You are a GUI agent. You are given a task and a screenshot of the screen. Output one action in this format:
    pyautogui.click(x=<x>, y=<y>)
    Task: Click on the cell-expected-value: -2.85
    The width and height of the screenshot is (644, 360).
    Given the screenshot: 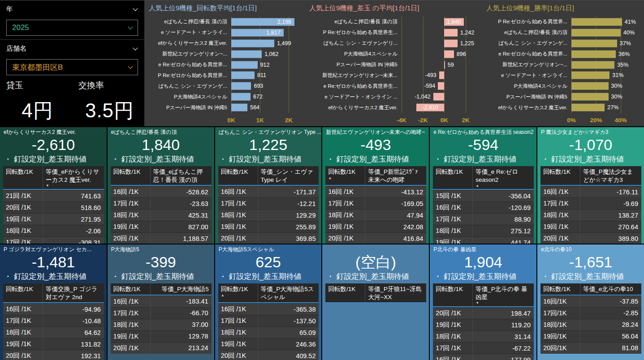 What is the action you would take?
    pyautogui.click(x=610, y=313)
    